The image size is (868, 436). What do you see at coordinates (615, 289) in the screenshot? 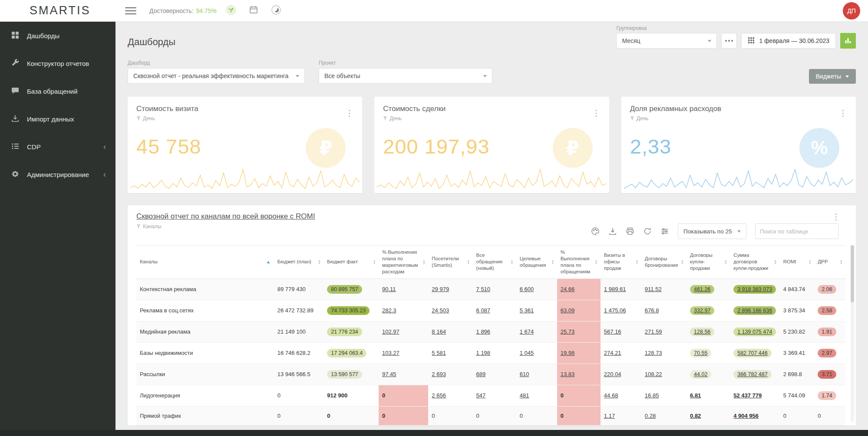
I see `cell-value: 1 989.61` at bounding box center [615, 289].